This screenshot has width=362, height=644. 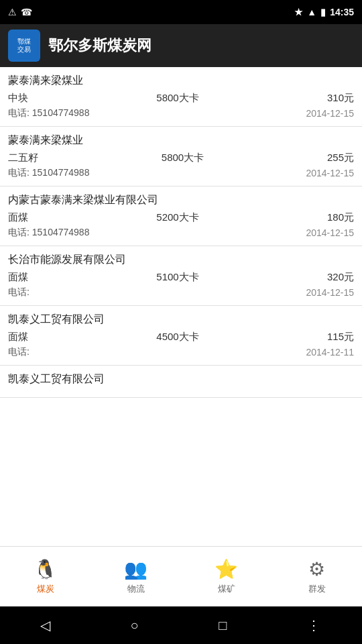 What do you see at coordinates (177, 217) in the screenshot?
I see `coal-size: 5200大卡` at bounding box center [177, 217].